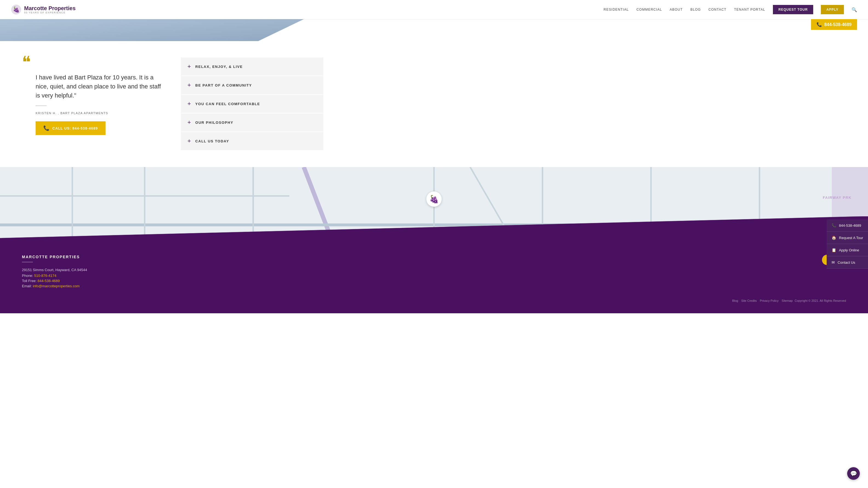 The image size is (868, 488). I want to click on logo-subtitle: 50 Years of Experience, so click(50, 12).